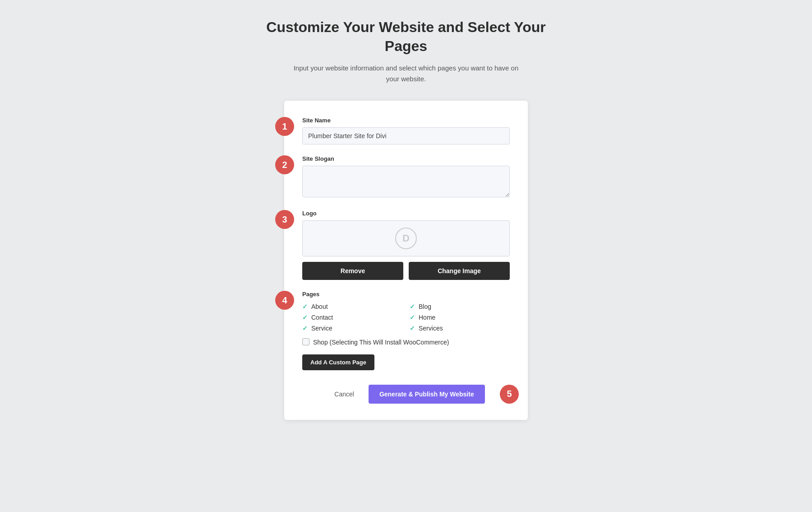 This screenshot has height=512, width=812. I want to click on site-name-label: Site Name, so click(406, 120).